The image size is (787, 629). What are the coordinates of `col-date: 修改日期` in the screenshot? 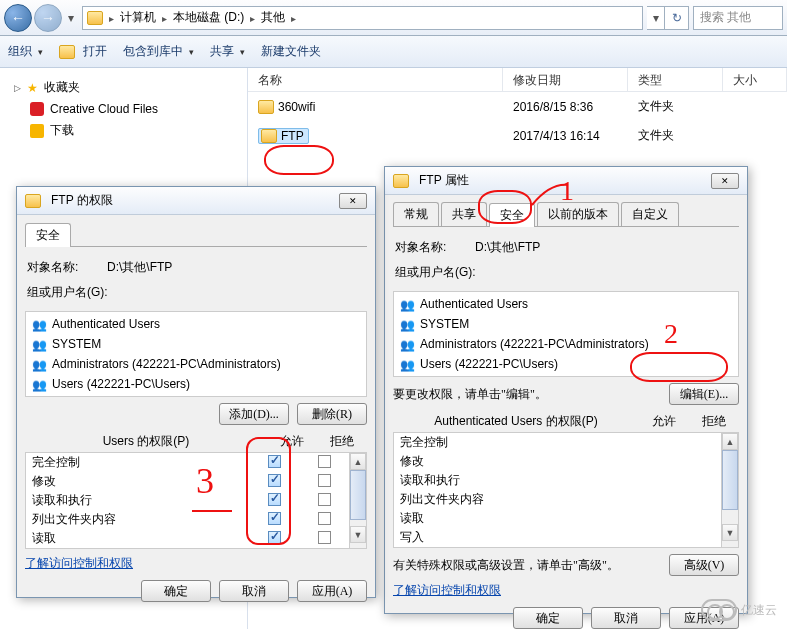 It's located at (566, 80).